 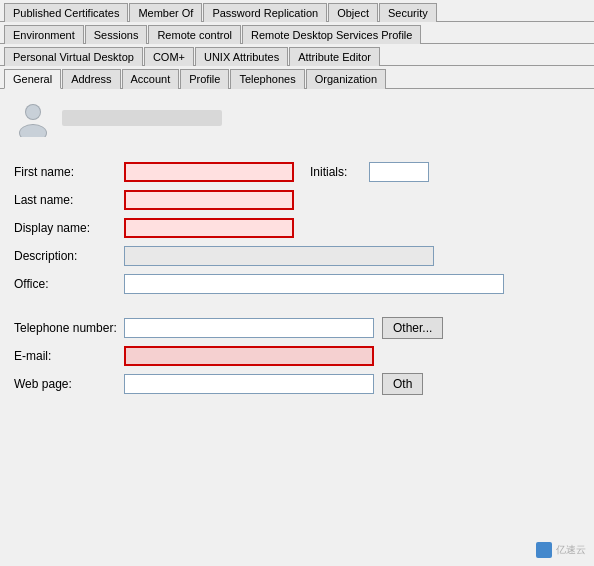 I want to click on telephone-other-button: Other..., so click(x=412, y=328).